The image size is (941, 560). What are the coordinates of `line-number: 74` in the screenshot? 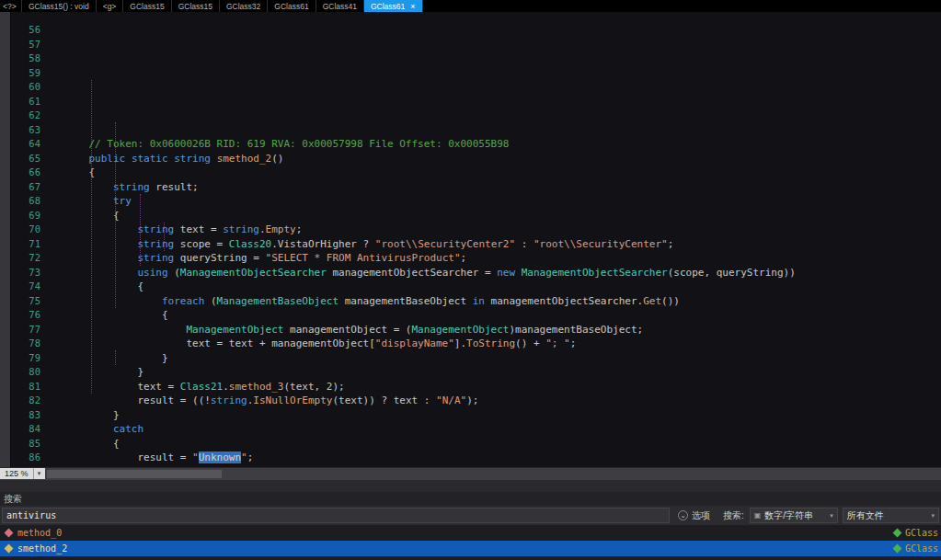 It's located at (26, 287).